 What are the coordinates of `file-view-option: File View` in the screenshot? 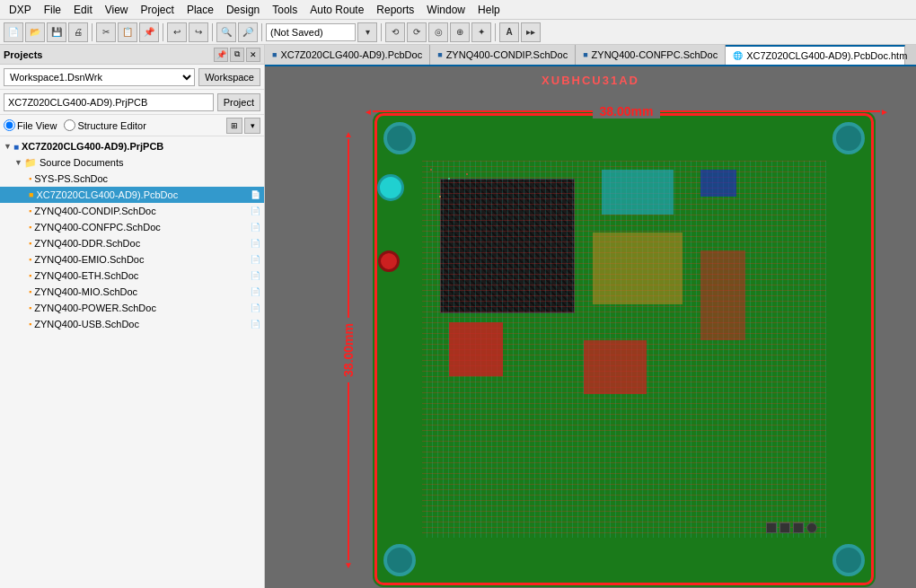 It's located at (31, 126).